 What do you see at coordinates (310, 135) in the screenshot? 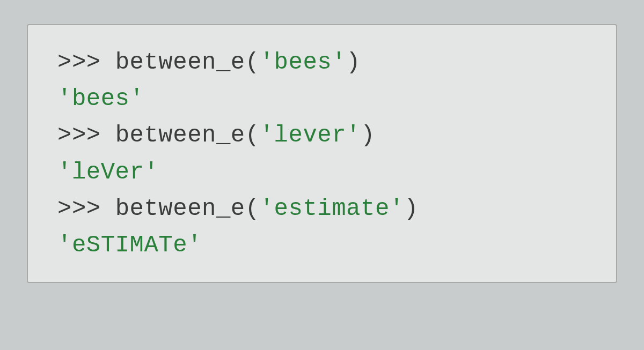
I see `string-arg: 'lever'` at bounding box center [310, 135].